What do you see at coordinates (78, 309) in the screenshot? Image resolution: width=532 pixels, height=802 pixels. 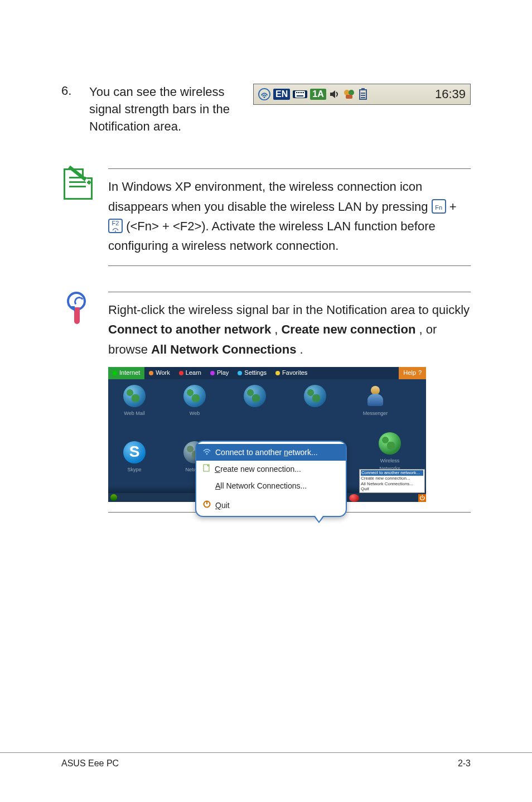 I see `tip-icon` at bounding box center [78, 309].